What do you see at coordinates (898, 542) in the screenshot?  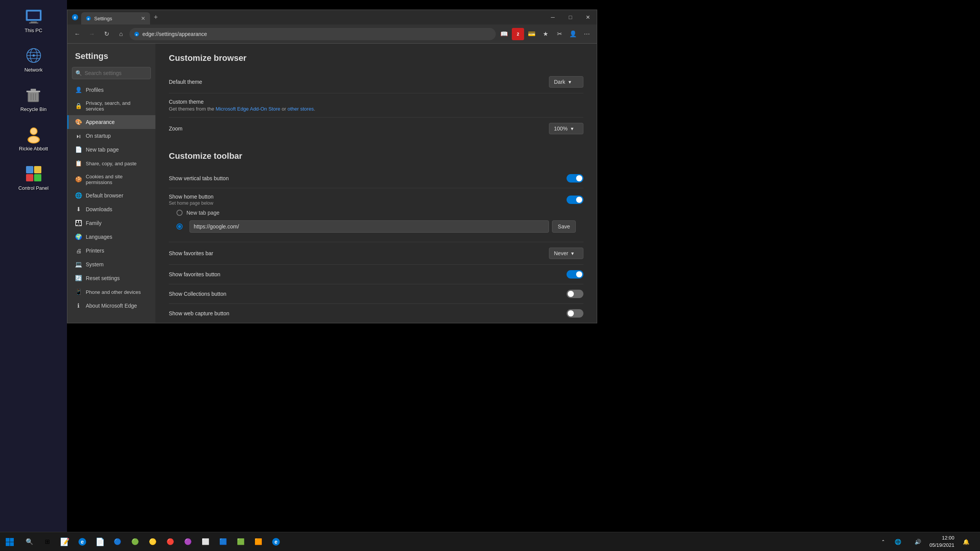 I see `taskbar-network-icon: 🌐` at bounding box center [898, 542].